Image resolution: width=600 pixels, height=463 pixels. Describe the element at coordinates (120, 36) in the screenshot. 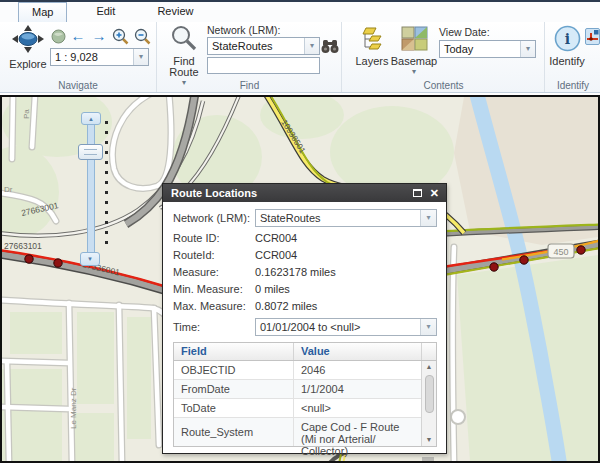

I see `zoom-in-icon` at that location.